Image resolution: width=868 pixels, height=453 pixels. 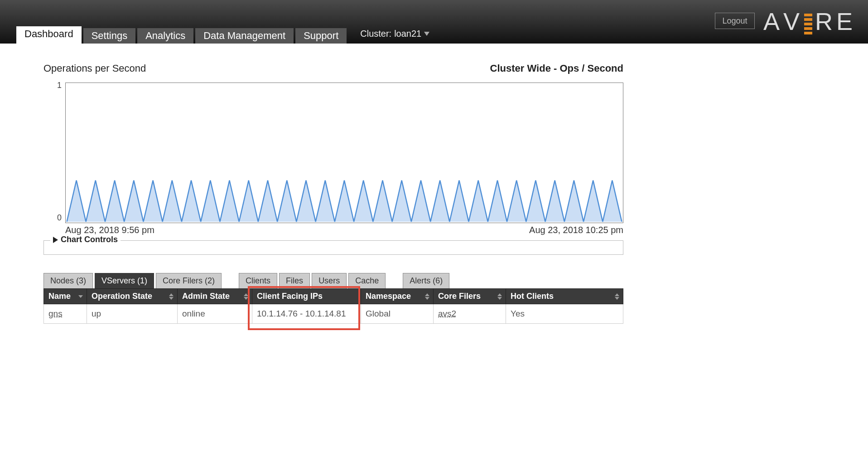 I want to click on cluster-picker-label: Cluster:, so click(x=376, y=34).